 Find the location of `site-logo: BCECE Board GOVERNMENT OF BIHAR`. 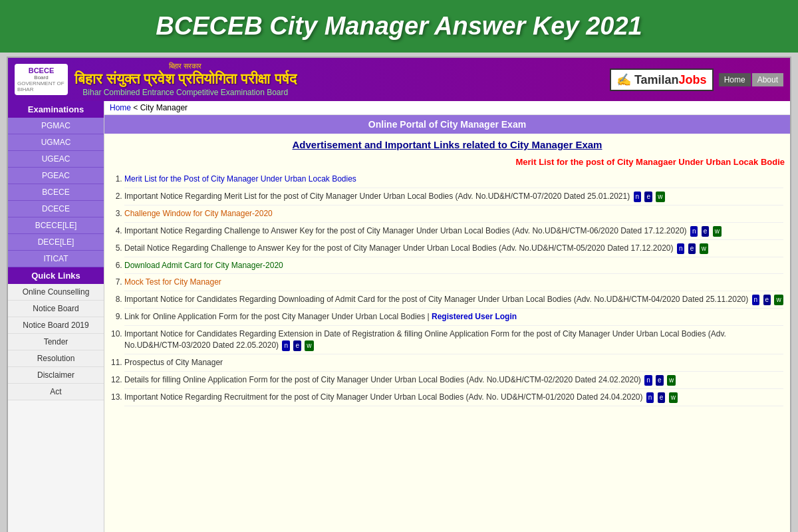

site-logo: BCECE Board GOVERNMENT OF BIHAR is located at coordinates (41, 80).